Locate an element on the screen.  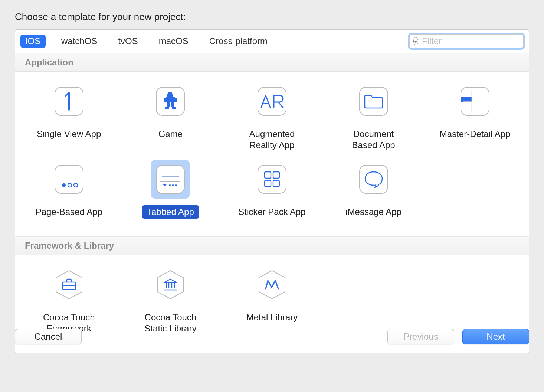
filter-icon is located at coordinates (416, 41).